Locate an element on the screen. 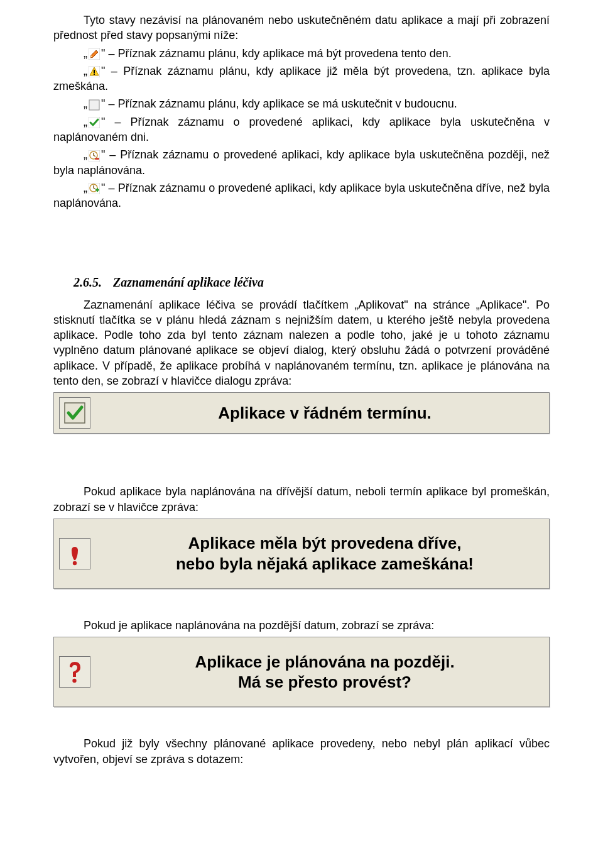 This screenshot has width=603, height=868. flag-item-6: „ " – Příznak záznamu o provedené aplika… is located at coordinates (302, 196).